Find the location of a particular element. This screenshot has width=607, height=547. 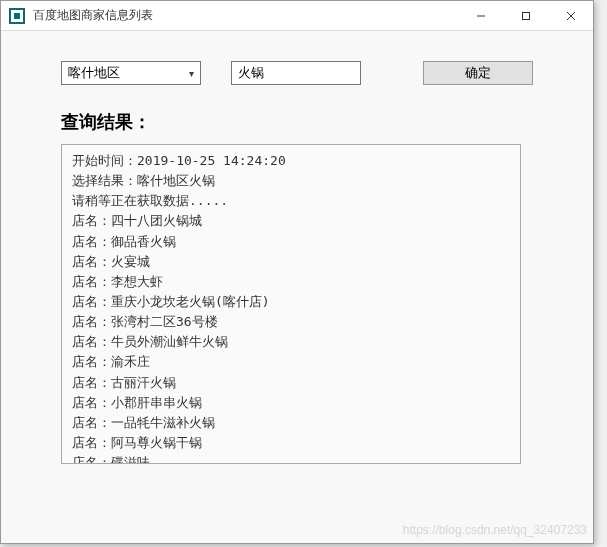

titlebar-controls is located at coordinates (526, 16).